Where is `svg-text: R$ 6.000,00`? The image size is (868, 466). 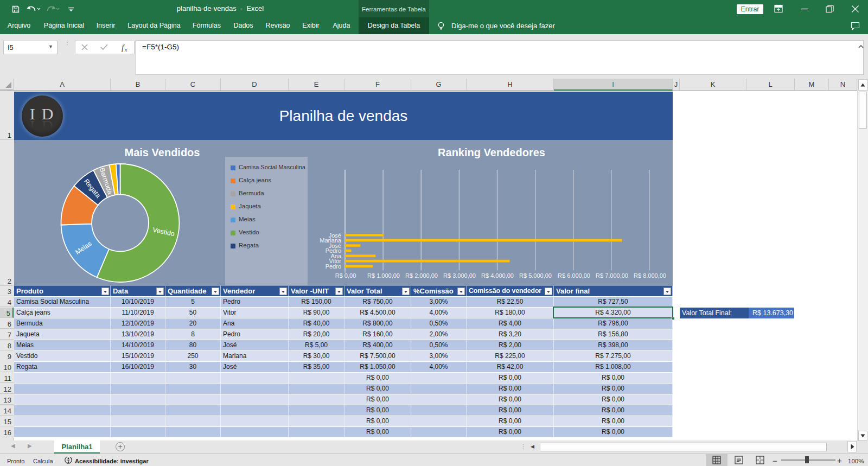 svg-text: R$ 6.000,00 is located at coordinates (574, 276).